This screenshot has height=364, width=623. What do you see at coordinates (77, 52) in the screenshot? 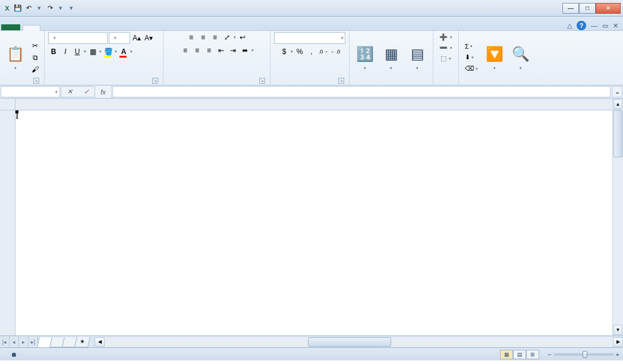
I see `underline-icon: U` at bounding box center [77, 52].